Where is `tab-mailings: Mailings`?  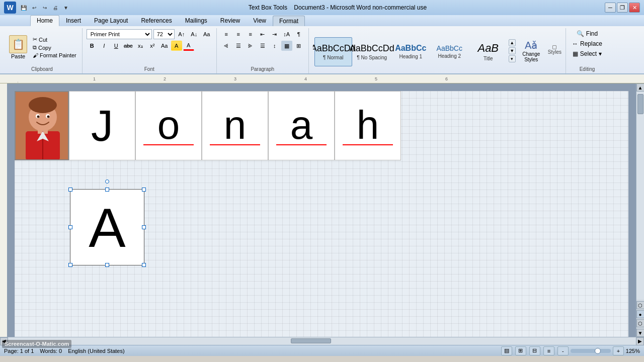 tab-mailings: Mailings is located at coordinates (196, 21).